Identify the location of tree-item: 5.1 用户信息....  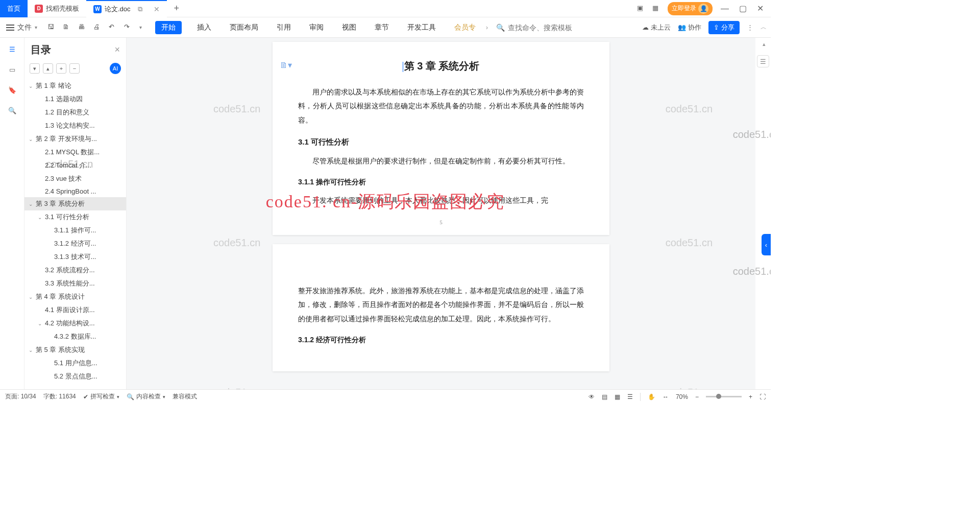
(76, 363).